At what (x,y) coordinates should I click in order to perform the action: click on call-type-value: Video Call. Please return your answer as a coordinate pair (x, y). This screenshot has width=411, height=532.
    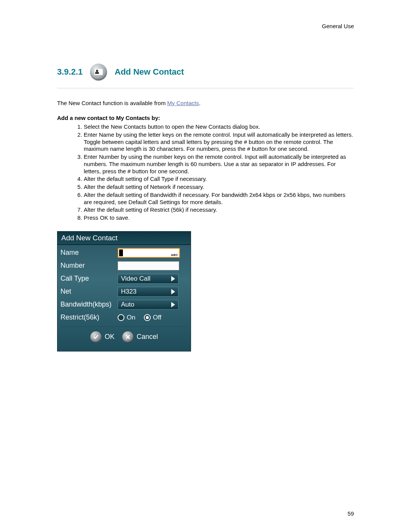
    Looking at the image, I should click on (135, 279).